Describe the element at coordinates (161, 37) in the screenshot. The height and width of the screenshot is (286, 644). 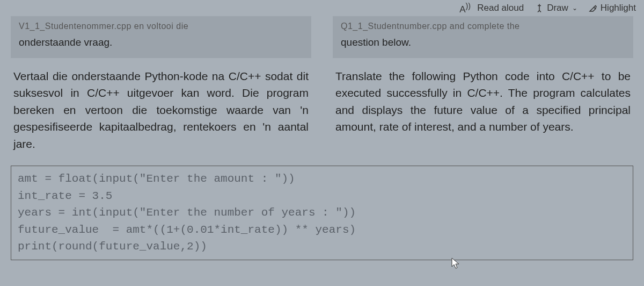
I see `left-intro-section: V1_1_Studentenommer.cpp en voltooi die o…` at that location.